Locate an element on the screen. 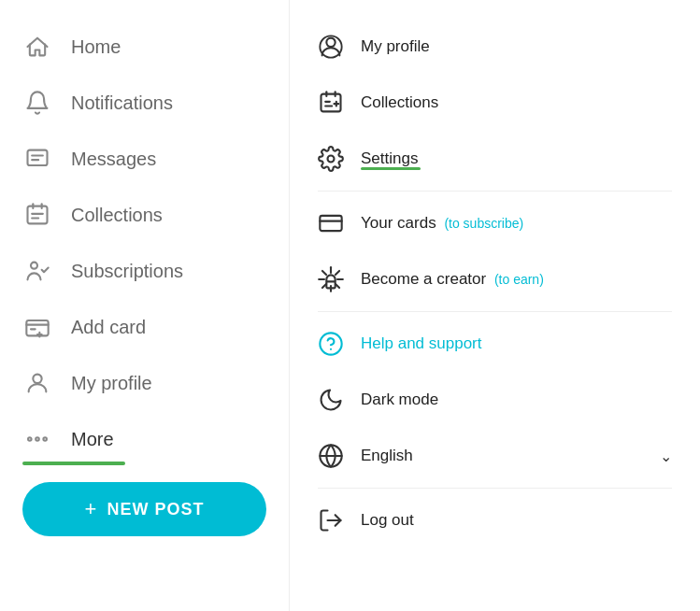 The image size is (700, 611). sidebar-item-collections-label: Collections is located at coordinates (117, 215).